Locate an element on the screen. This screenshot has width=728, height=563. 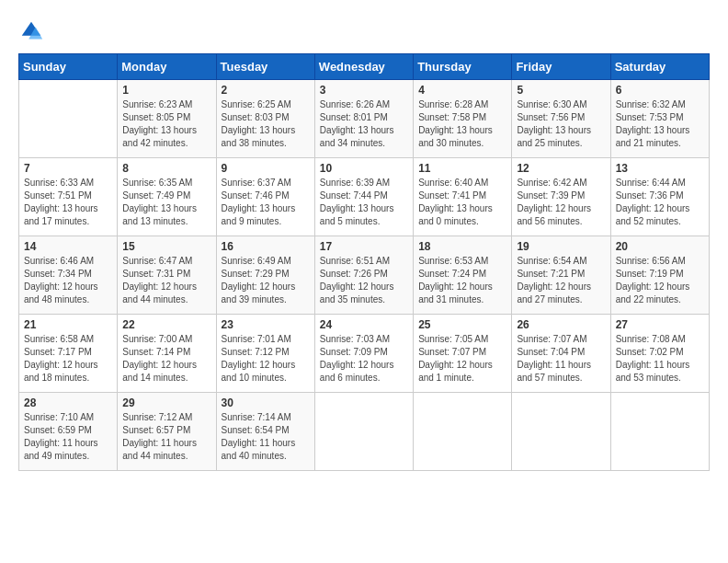
page-header is located at coordinates (364, 31).